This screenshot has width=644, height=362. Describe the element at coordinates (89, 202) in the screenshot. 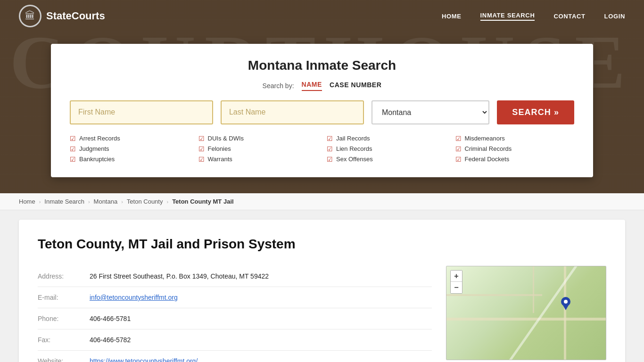

I see `breadcrumb-sep-2: ›` at that location.